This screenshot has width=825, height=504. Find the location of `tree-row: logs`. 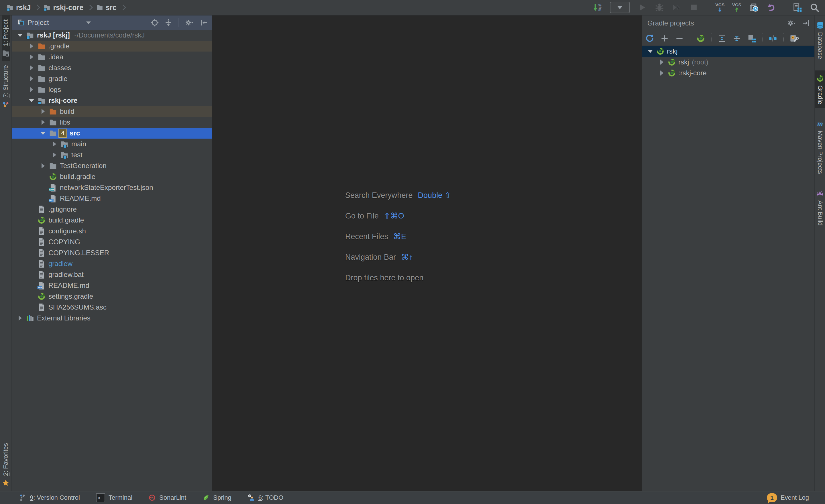

tree-row: logs is located at coordinates (112, 90).